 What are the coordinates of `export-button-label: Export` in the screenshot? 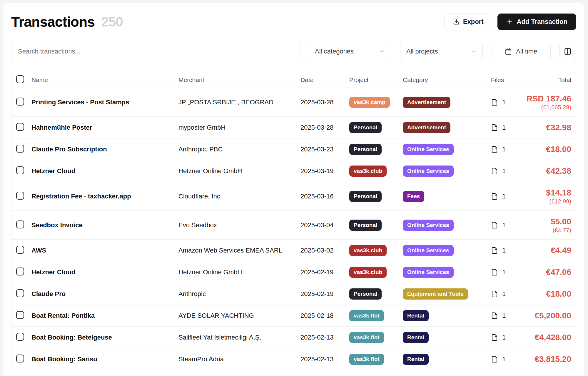 It's located at (473, 22).